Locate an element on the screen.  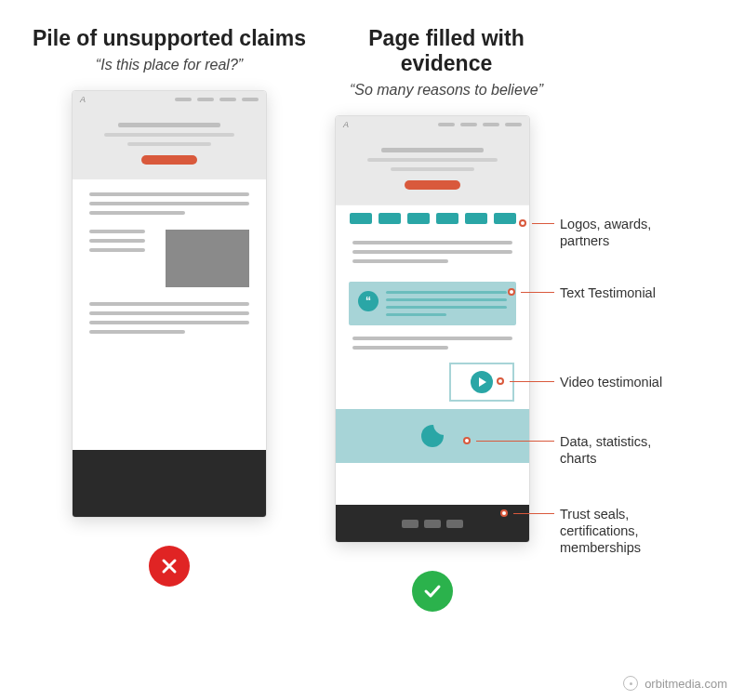
right-quote: “So many reasons to believe” is located at coordinates (446, 90).